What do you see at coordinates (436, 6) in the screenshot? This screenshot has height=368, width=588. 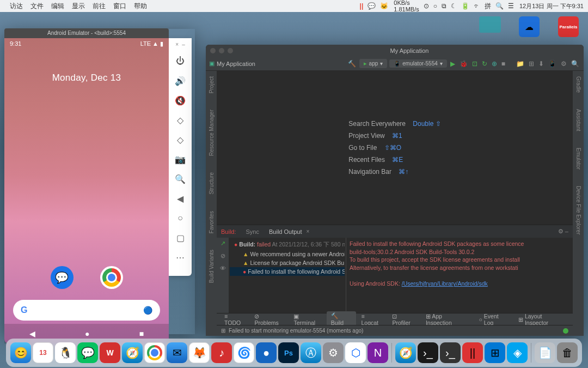 I see `status-circle2-icon: ○` at bounding box center [436, 6].